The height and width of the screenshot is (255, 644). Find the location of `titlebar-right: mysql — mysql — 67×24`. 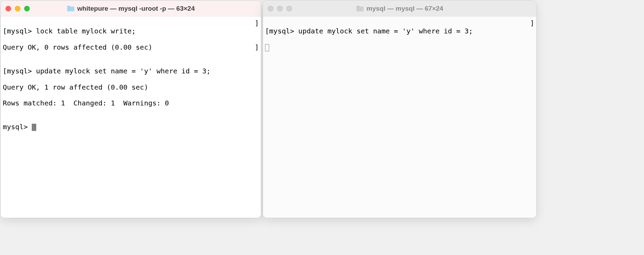

titlebar-right: mysql — mysql — 67×24 is located at coordinates (400, 9).